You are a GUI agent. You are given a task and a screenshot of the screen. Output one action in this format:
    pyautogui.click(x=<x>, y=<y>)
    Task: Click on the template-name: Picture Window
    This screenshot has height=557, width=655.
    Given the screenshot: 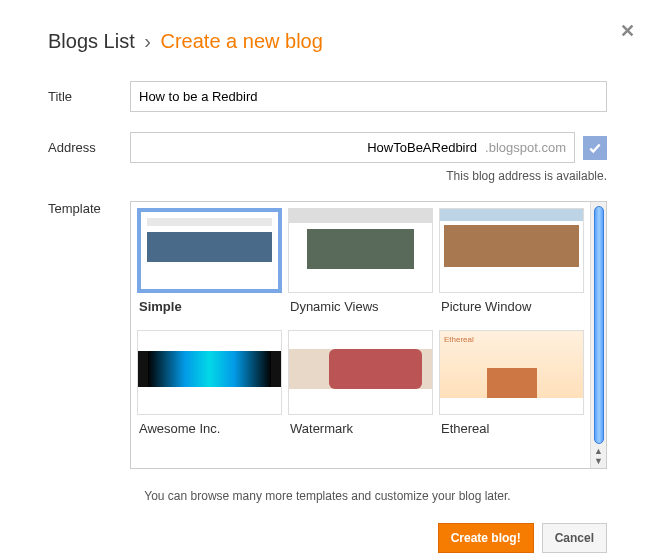 What is the action you would take?
    pyautogui.click(x=512, y=308)
    